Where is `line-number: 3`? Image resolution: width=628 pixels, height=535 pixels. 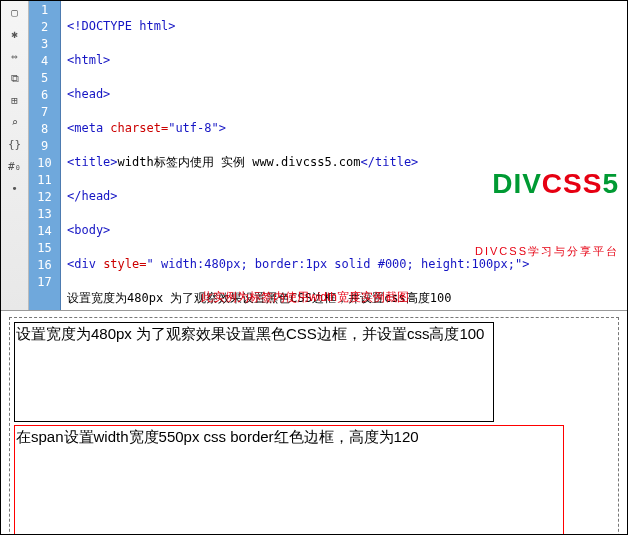 line-number: 3 is located at coordinates (44, 44).